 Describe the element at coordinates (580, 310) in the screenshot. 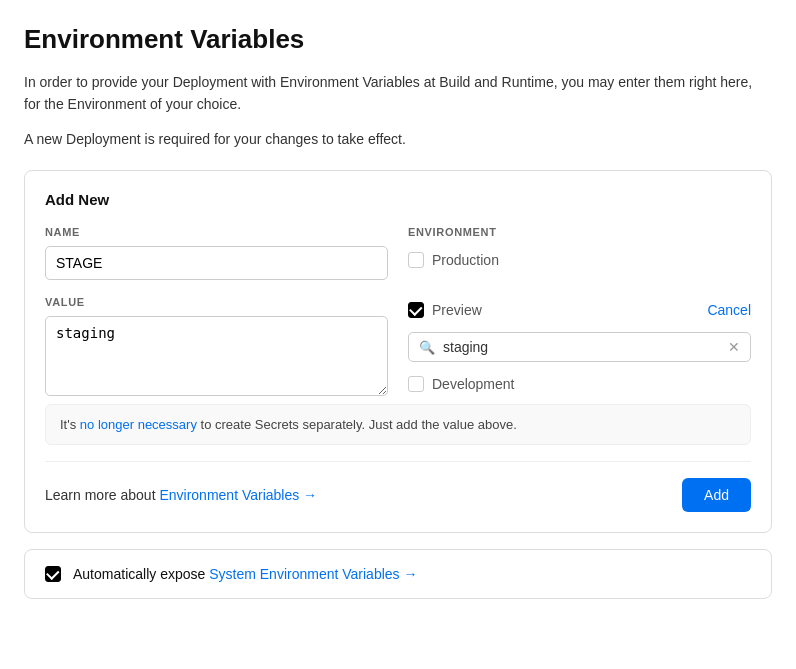

I see `preview-checkbox-row: Preview Cancel` at that location.